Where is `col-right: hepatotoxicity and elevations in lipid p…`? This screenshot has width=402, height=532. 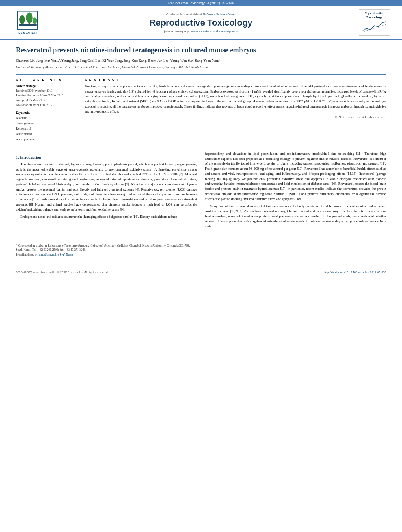
col-right: hepatotoxicity and elevations in lipid p… is located at coordinates (296, 204).